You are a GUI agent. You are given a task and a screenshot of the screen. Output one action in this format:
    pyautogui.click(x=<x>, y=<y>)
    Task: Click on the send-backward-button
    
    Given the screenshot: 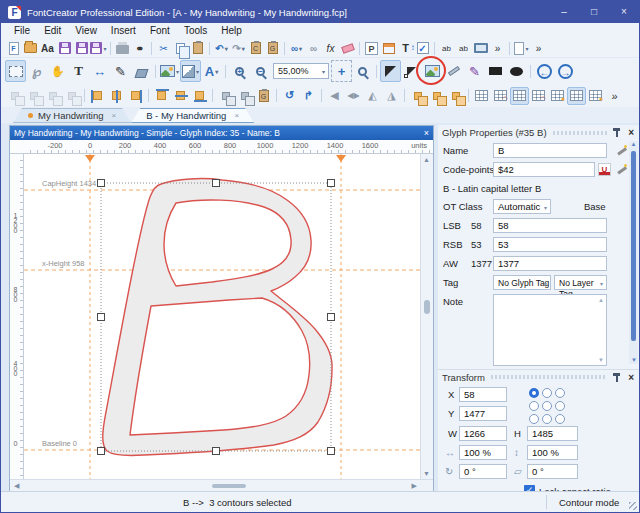 What is the action you would take?
    pyautogui.click(x=52, y=96)
    